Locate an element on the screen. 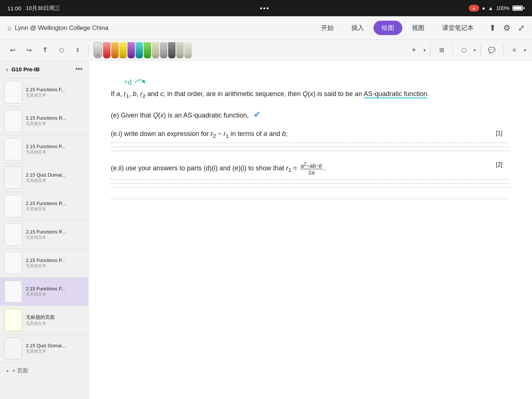 This screenshot has height=399, width=532. grid-button: ⊞ is located at coordinates (441, 50).